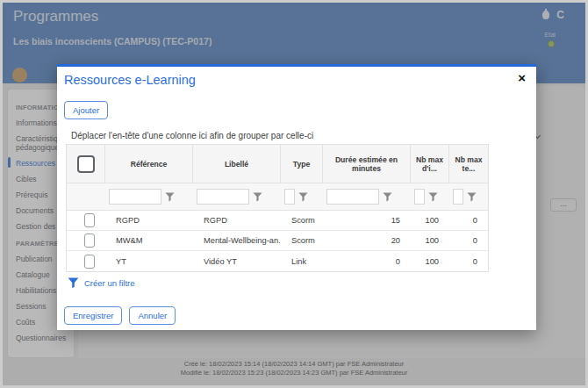  I want to click on cell-duree: 15, so click(367, 220).